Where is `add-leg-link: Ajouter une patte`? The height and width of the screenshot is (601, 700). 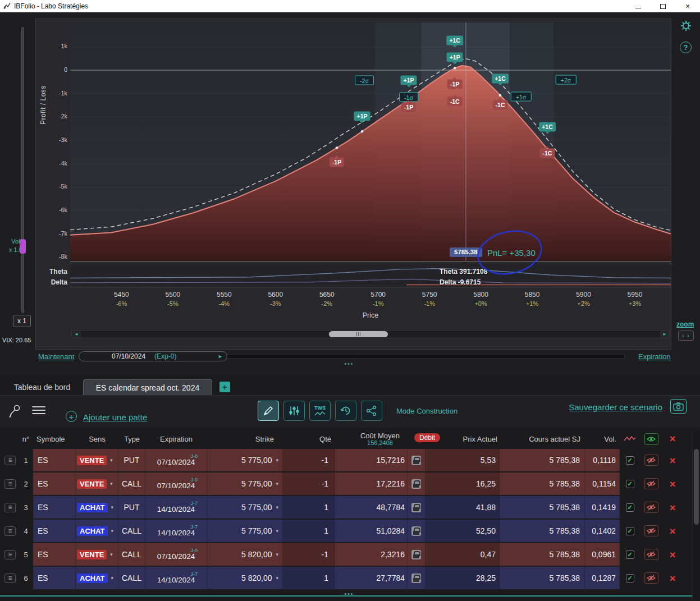 add-leg-link: Ajouter une patte is located at coordinates (115, 418).